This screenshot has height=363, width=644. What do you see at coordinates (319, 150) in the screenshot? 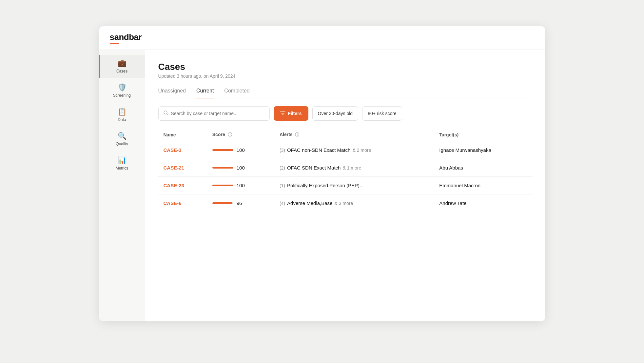
I see `alert-label: OFAC non-SDN Exact Match` at bounding box center [319, 150].